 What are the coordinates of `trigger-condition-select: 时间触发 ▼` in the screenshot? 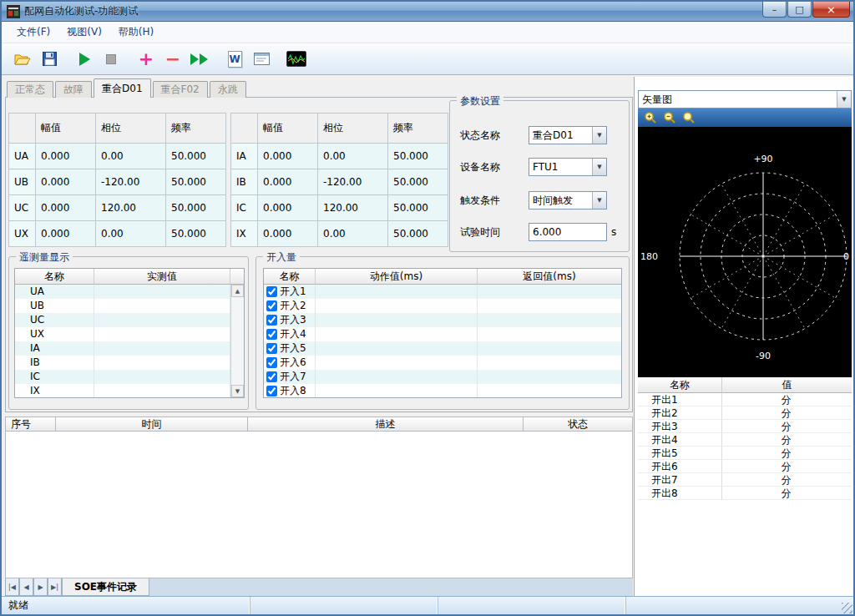 It's located at (568, 200).